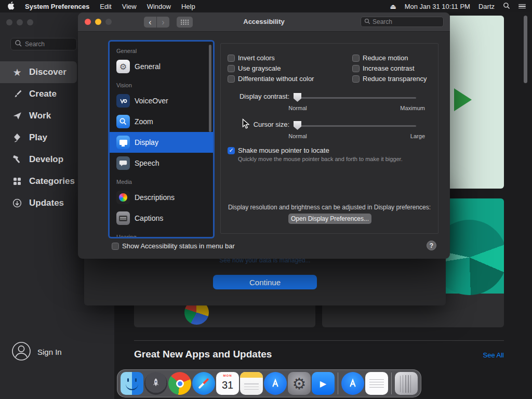 Image resolution: width=532 pixels, height=399 pixels. I want to click on sidebar-item-updates: Updates, so click(38, 203).